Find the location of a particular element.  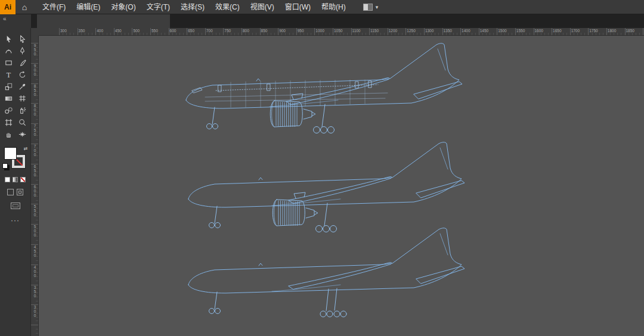

ruler-label: 1600 is located at coordinates (544, 31).